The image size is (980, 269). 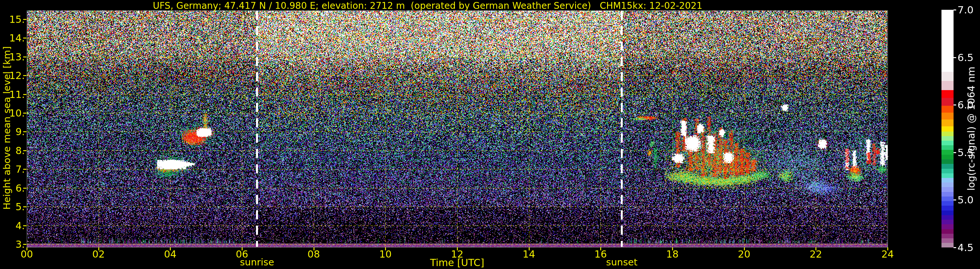 I want to click on x-tick-label: 02, so click(x=99, y=254).